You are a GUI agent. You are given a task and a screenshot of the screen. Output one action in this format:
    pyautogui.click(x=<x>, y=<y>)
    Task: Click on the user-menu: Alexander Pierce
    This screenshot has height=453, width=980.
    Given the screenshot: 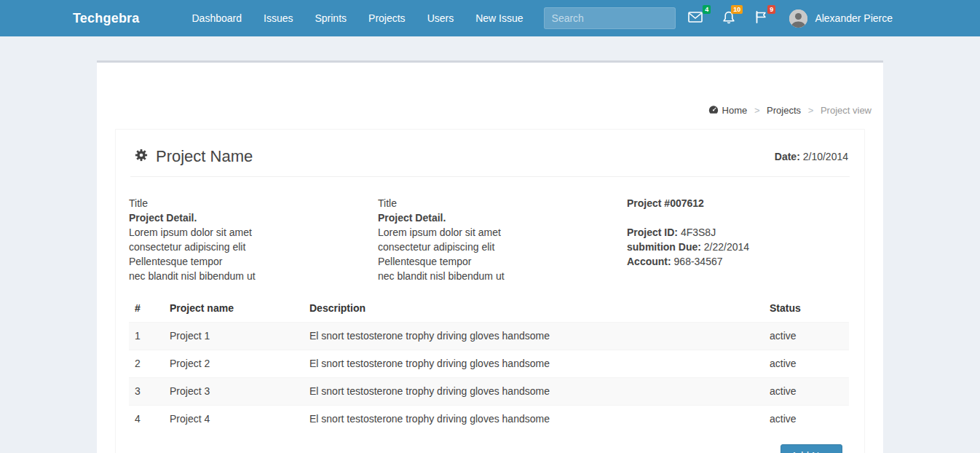 What is the action you would take?
    pyautogui.click(x=841, y=19)
    